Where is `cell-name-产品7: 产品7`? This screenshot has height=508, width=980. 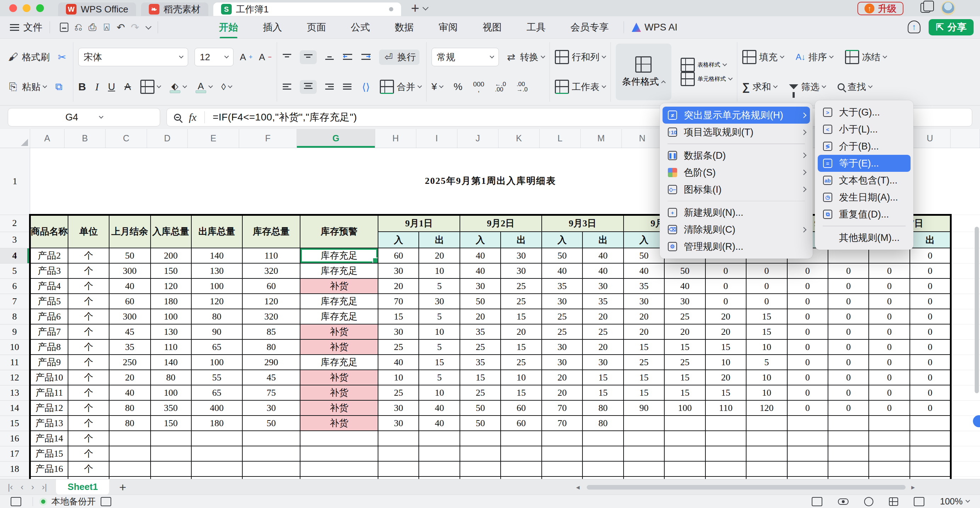 cell-name-产品7: 产品7 is located at coordinates (49, 332).